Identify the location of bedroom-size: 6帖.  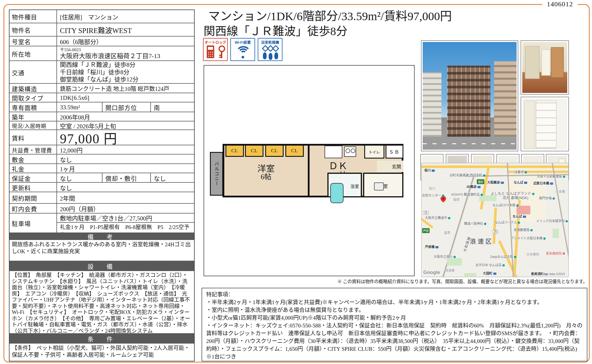
(266, 177).